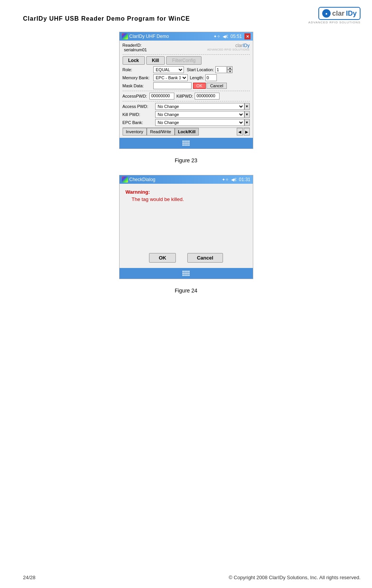 Image resolution: width=372 pixels, height=588 pixels. What do you see at coordinates (186, 291) in the screenshot?
I see `figure24-caption: Figure 24` at bounding box center [186, 291].